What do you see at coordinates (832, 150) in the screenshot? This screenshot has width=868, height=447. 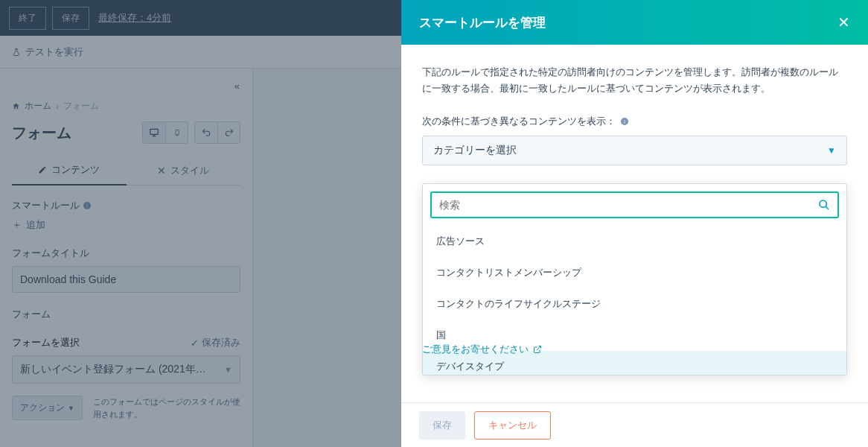 I see `chevron-down-icon: ▼` at bounding box center [832, 150].